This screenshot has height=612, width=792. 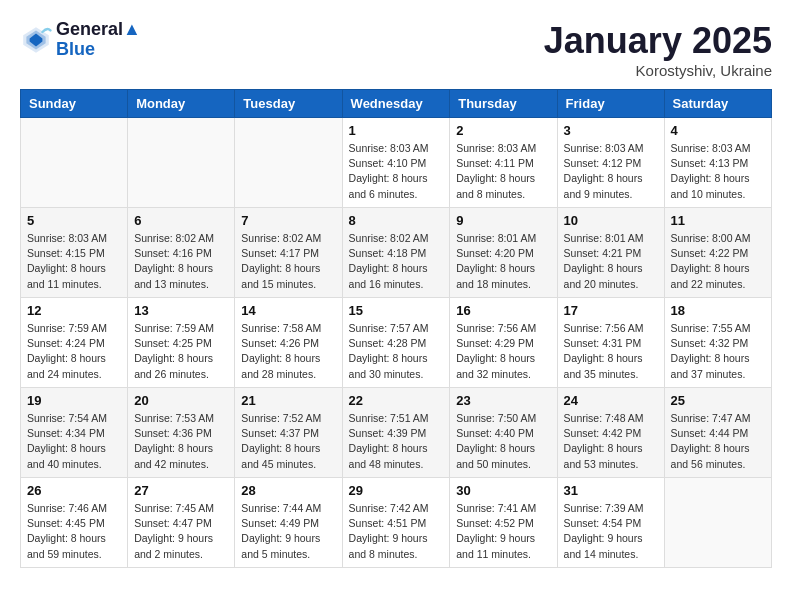 What do you see at coordinates (396, 262) in the screenshot?
I see `day-detail: Sunrise: 8:02 AM Sunset: 4:18 PM Dayligh…` at bounding box center [396, 262].